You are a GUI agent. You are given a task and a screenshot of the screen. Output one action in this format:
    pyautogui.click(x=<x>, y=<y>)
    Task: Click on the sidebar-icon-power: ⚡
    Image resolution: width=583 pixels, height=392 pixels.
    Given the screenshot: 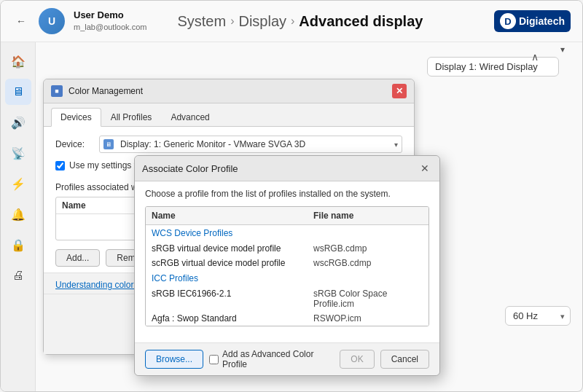 What is the action you would take?
    pyautogui.click(x=18, y=184)
    